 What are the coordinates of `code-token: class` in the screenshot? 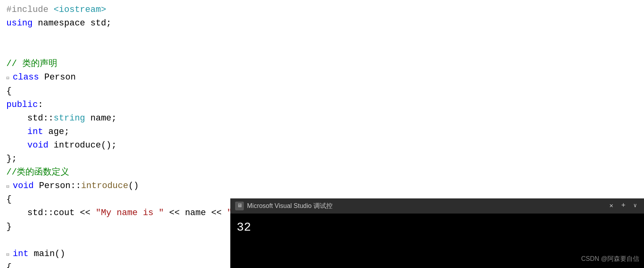 It's located at (26, 78).